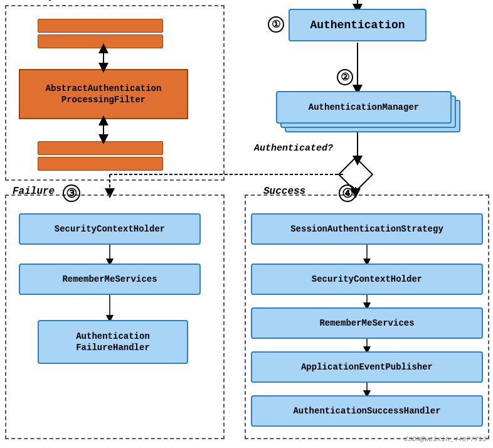  I want to click on watermark: CSDN@weixin_44877713, so click(445, 439).